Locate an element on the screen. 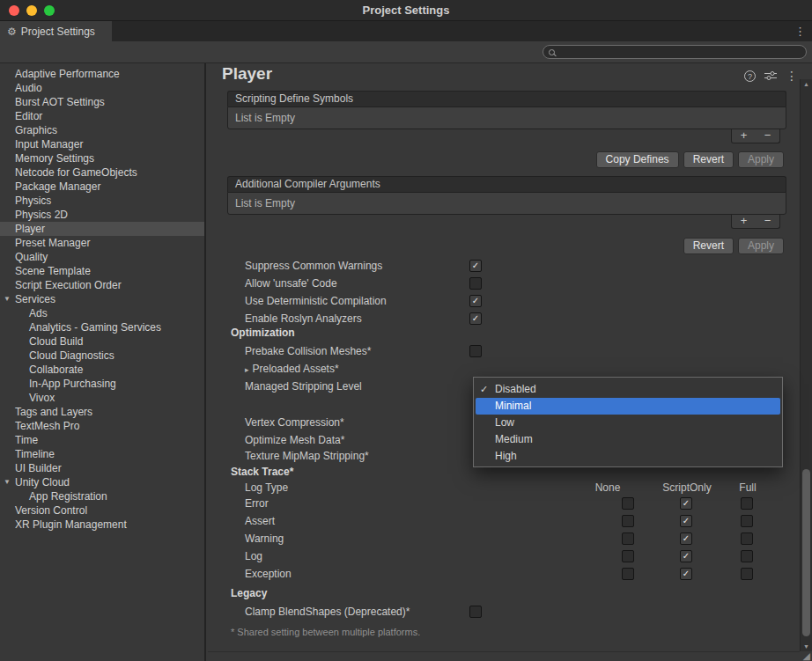  zoom-button is located at coordinates (49, 11).